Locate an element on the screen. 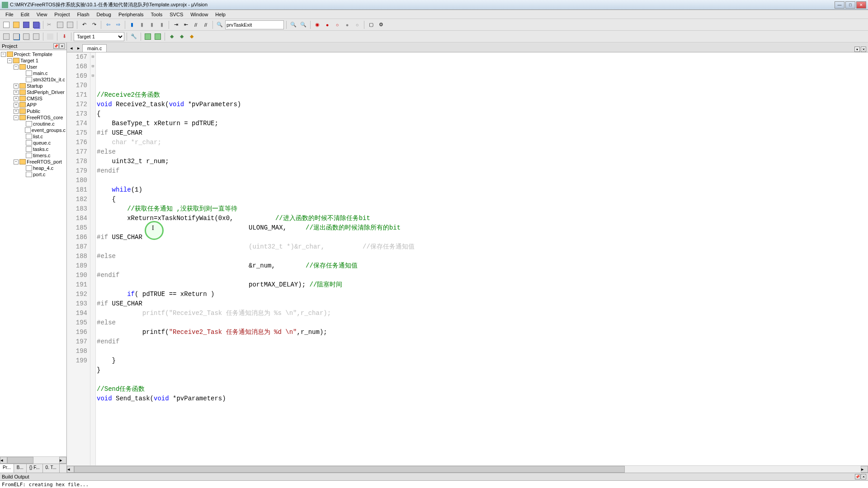 The height and width of the screenshot is (488, 868). tree-group-user: −User is located at coordinates (33, 67).